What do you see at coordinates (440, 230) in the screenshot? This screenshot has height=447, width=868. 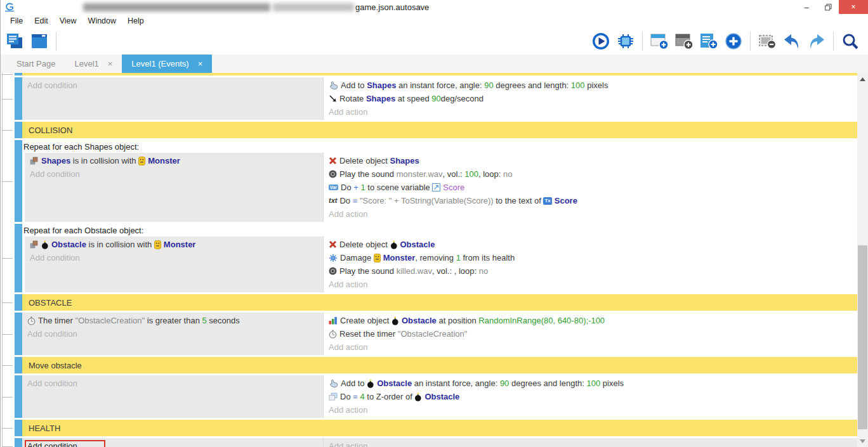 I see `event-header: Repeat for each Obstacle object:` at bounding box center [440, 230].